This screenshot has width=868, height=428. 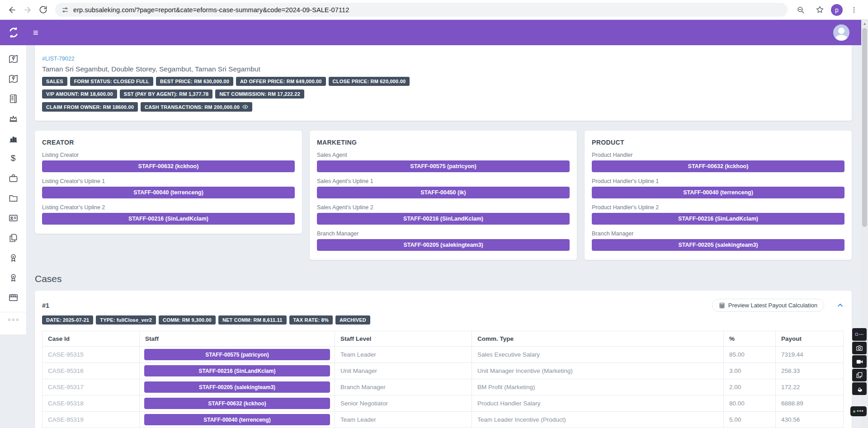 I want to click on info-badge: SST (PAY BY AGENT): RM 1,377.78, so click(x=166, y=94).